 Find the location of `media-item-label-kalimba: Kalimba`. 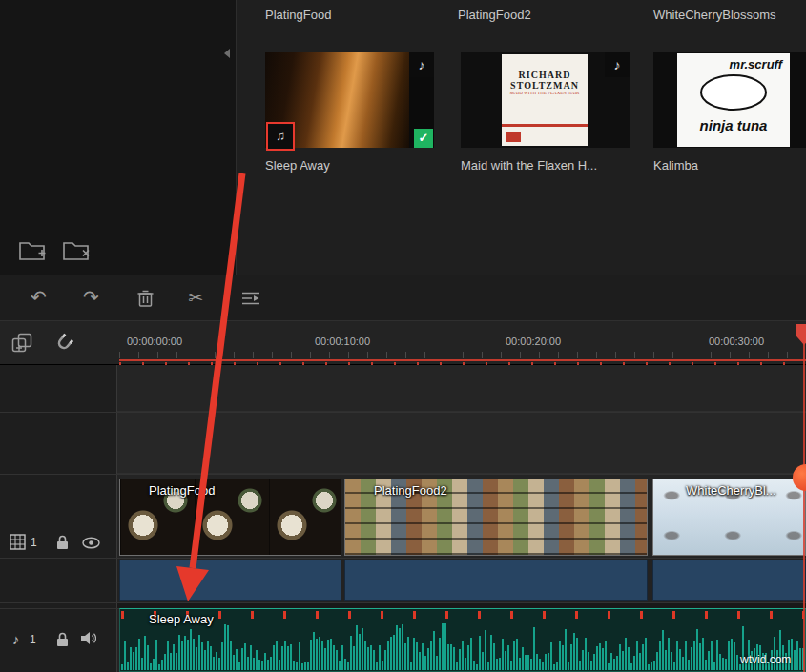

media-item-label-kalimba: Kalimba is located at coordinates (675, 166).